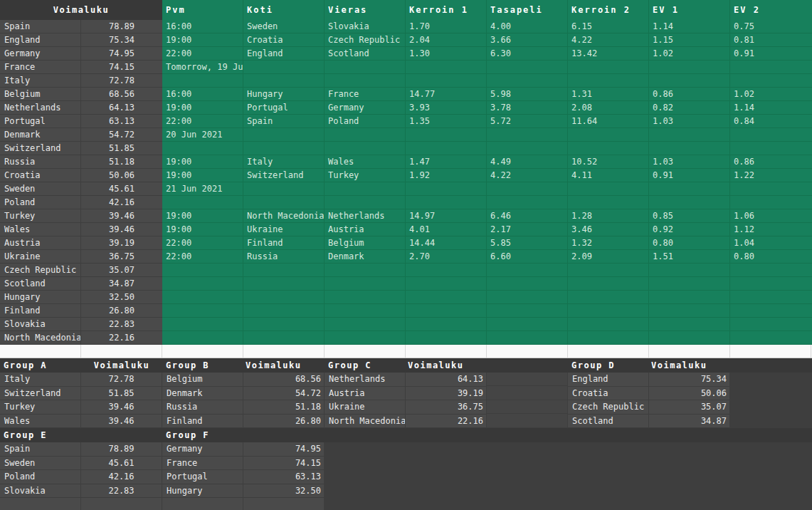  I want to click on fixture-time-cell: 22:00, so click(203, 54).